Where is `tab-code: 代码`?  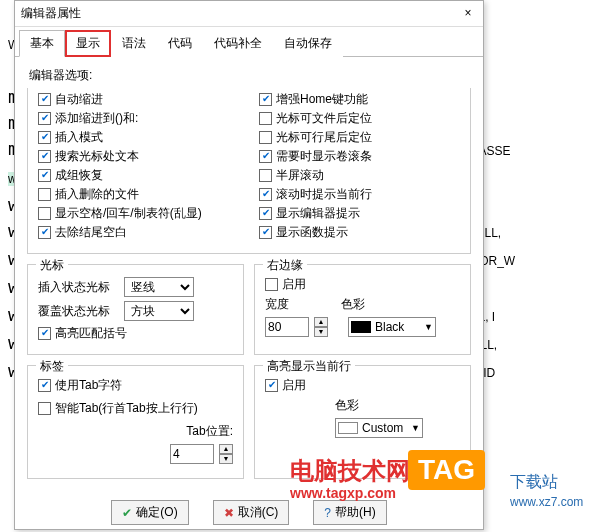
tab-code: 代码 is located at coordinates (180, 44).